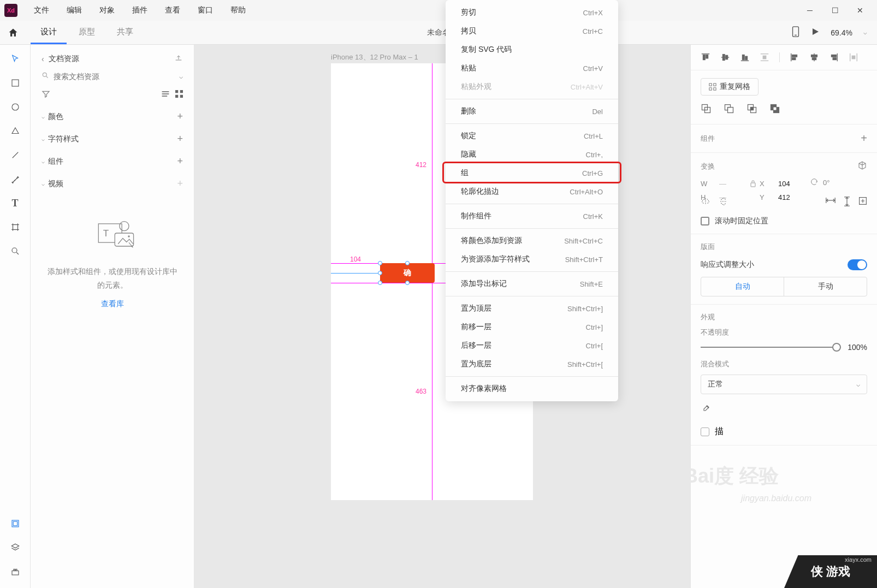 This screenshot has width=877, height=588. What do you see at coordinates (15, 59) in the screenshot?
I see `select-tool-icon` at bounding box center [15, 59].